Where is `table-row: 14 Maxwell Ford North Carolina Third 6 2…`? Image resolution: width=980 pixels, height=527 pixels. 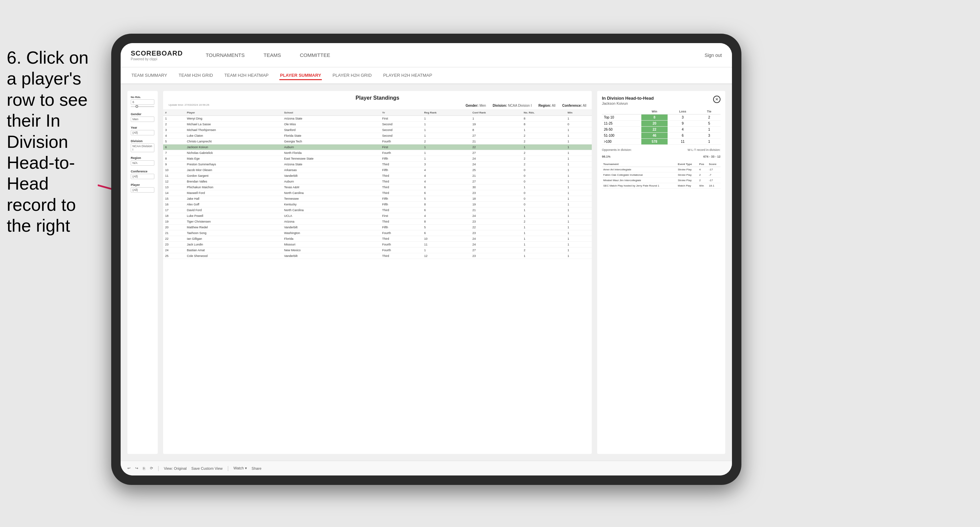
table-row: 14 Maxwell Ford North Carolina Third 6 2… is located at coordinates (377, 193).